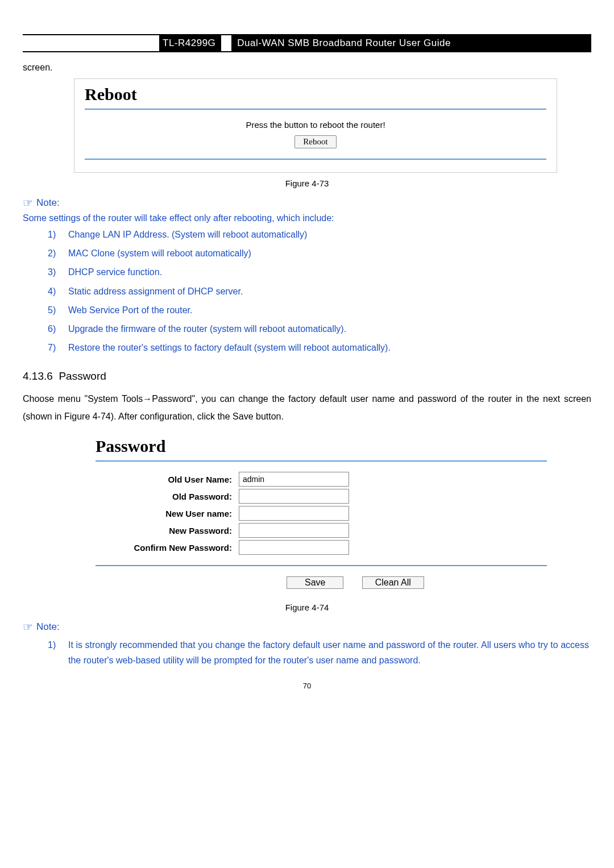 The width and height of the screenshot is (614, 868). Describe the element at coordinates (316, 126) in the screenshot. I see `reboot-panel: Reboot Press the button to reboot the ro…` at that location.